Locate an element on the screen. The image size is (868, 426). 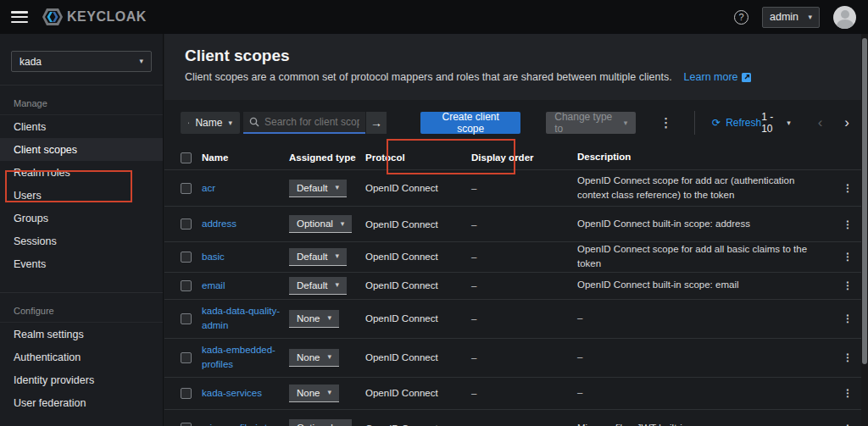
pagination-next-button: › is located at coordinates (847, 123).